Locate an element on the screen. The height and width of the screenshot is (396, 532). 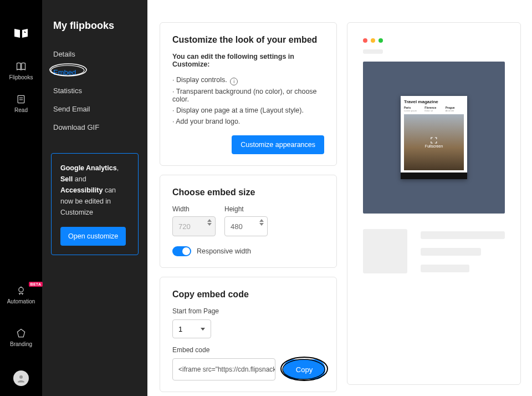
input-value: 480 is located at coordinates (237, 226).